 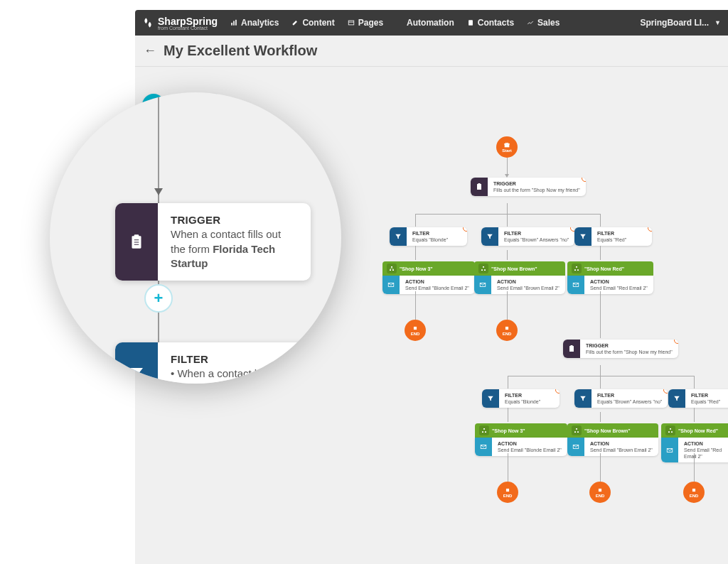 What do you see at coordinates (425, 23) in the screenshot?
I see `nav-automation: Automation` at bounding box center [425, 23].